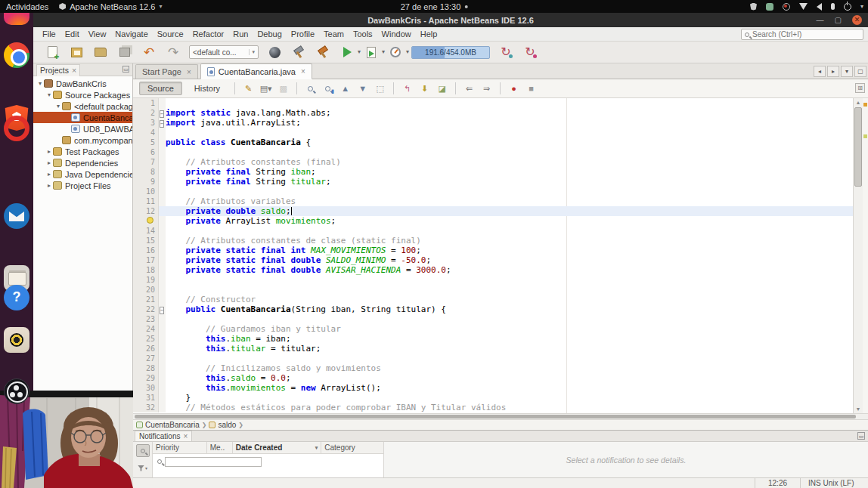  I want to click on error-stripe, so click(865, 255).